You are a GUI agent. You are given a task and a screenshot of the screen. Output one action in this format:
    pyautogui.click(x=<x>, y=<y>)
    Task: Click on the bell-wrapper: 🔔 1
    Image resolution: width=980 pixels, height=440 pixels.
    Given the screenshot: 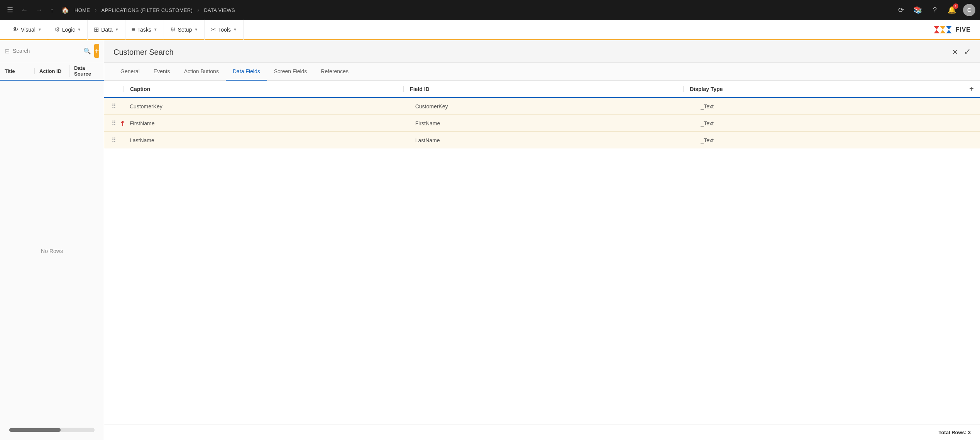 What is the action you would take?
    pyautogui.click(x=952, y=10)
    